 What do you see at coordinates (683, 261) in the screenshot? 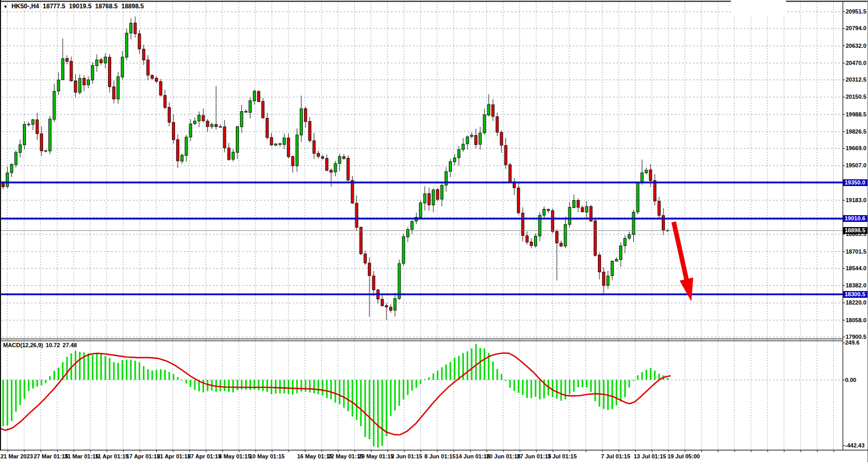
I see `sell-arrow-annotation` at bounding box center [683, 261].